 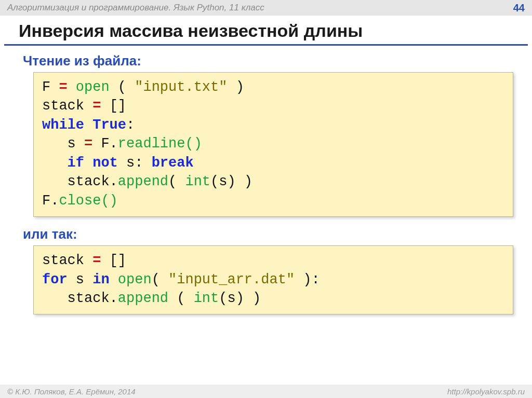 What do you see at coordinates (277, 235) in the screenshot?
I see `section-or-this-way: или так:` at bounding box center [277, 235].